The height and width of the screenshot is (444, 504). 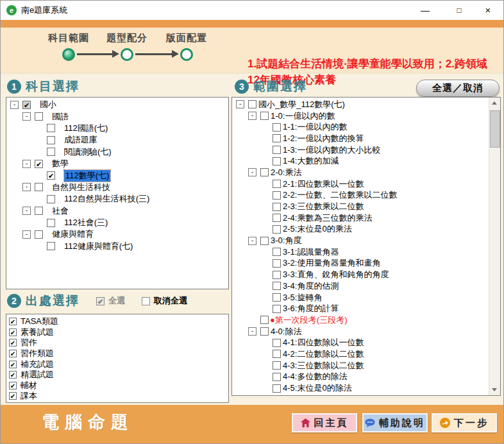 What do you see at coordinates (118, 175) in the screenshot?
I see `tree-node: ✔112數學(七)` at bounding box center [118, 175].